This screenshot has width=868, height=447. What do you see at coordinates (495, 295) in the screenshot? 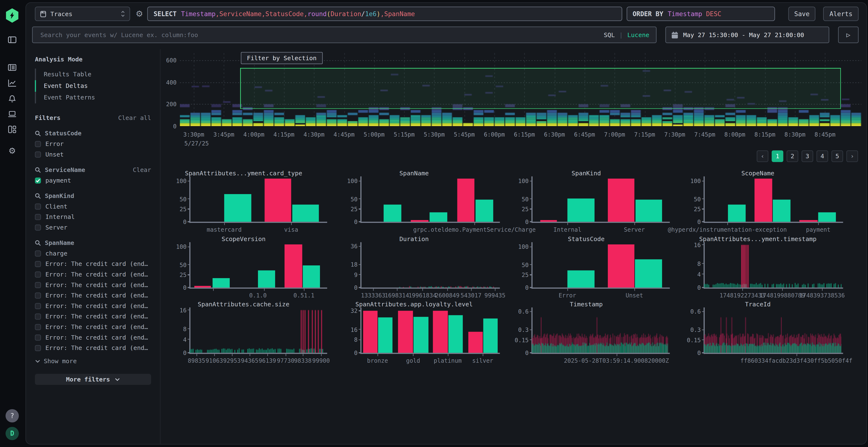
I see `x-tick-label: 999435` at bounding box center [495, 295].